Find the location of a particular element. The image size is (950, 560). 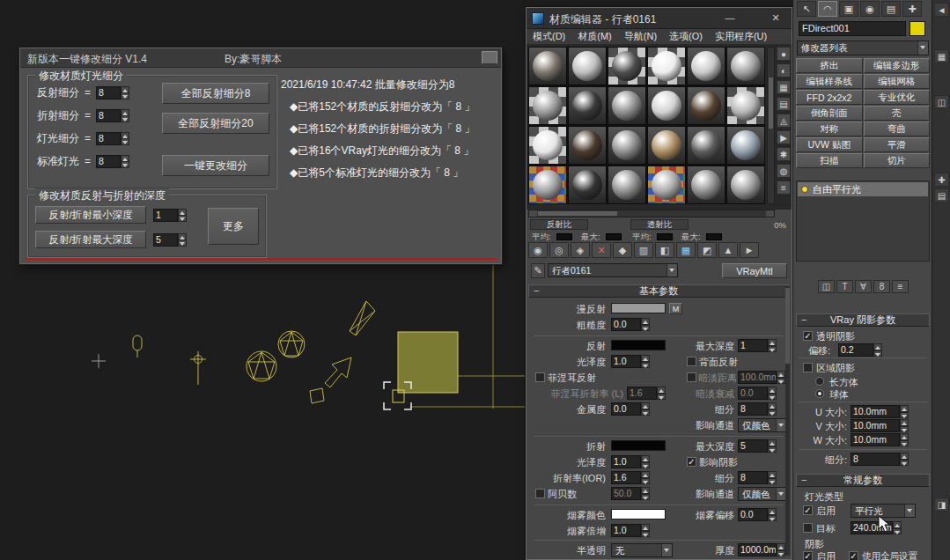

affect-shadows-checkbox is located at coordinates (692, 461).